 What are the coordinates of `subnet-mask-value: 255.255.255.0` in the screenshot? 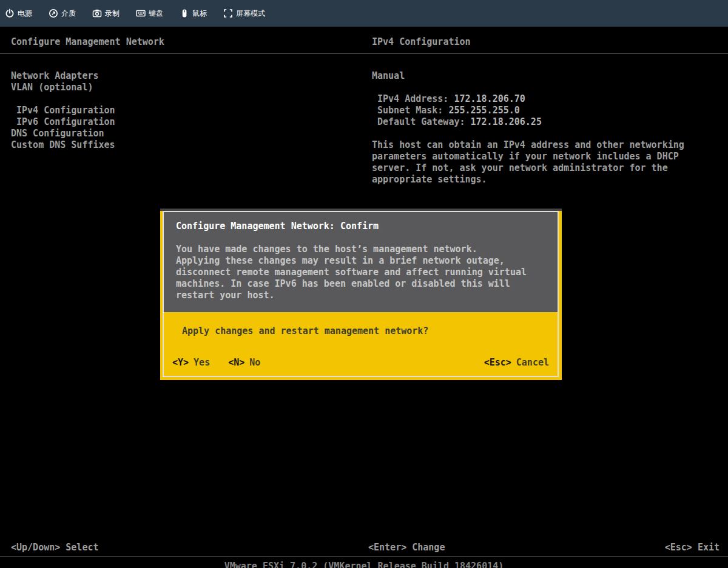 It's located at (484, 110).